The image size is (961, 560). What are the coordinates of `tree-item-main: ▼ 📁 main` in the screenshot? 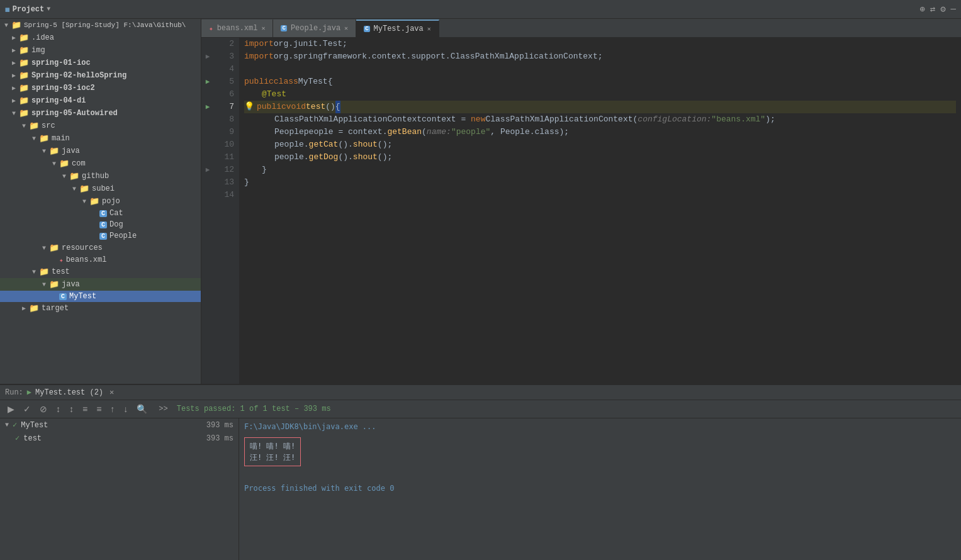 It's located at (101, 138).